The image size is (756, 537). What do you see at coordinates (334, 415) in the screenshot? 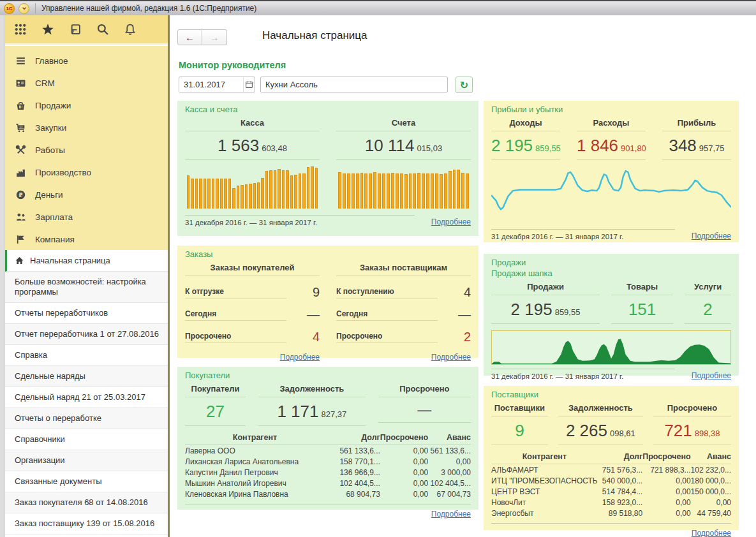
I see `value-dec: 827,37` at bounding box center [334, 415].